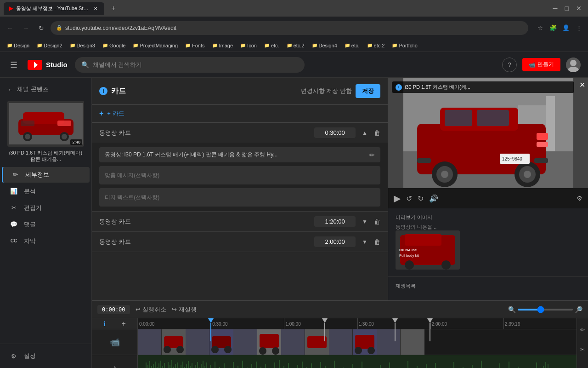 This screenshot has width=588, height=368. What do you see at coordinates (335, 222) in the screenshot?
I see `card-2-time-input` at bounding box center [335, 222].